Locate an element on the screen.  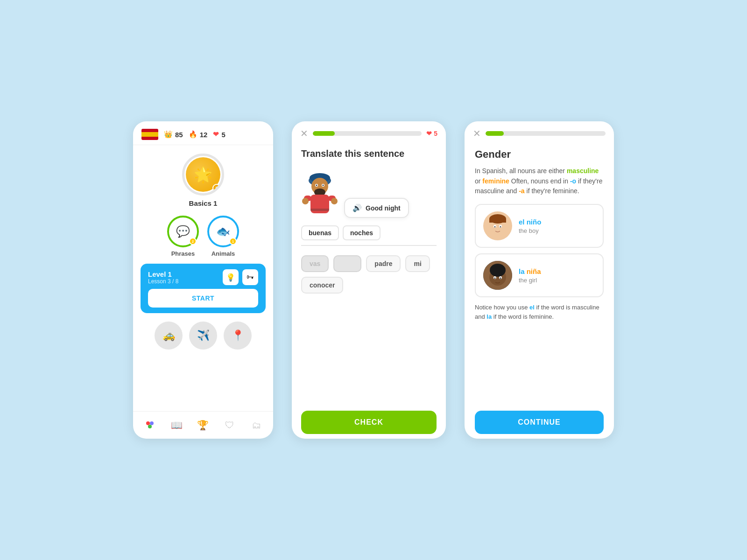
flag-middle is located at coordinates (150, 134).